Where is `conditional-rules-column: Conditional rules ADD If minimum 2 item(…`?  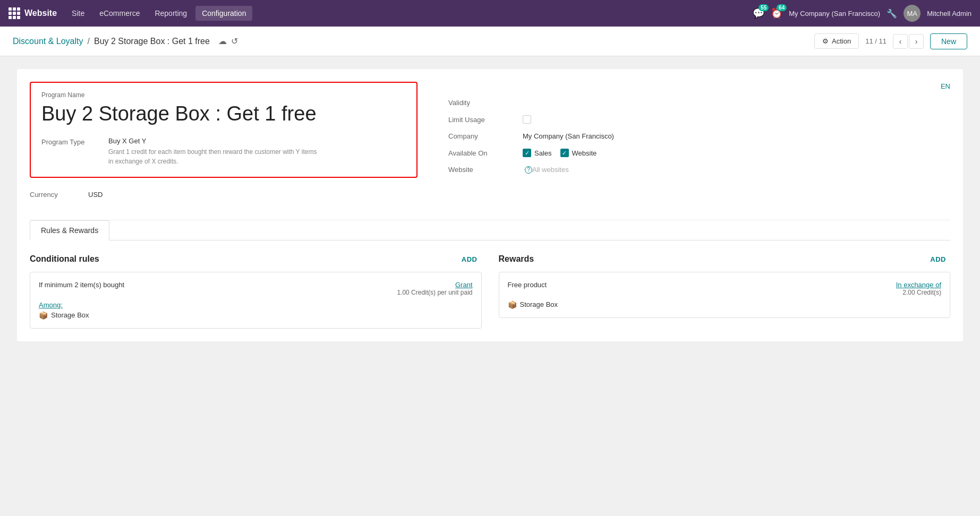 conditional-rules-column: Conditional rules ADD If minimum 2 item(… is located at coordinates (256, 291).